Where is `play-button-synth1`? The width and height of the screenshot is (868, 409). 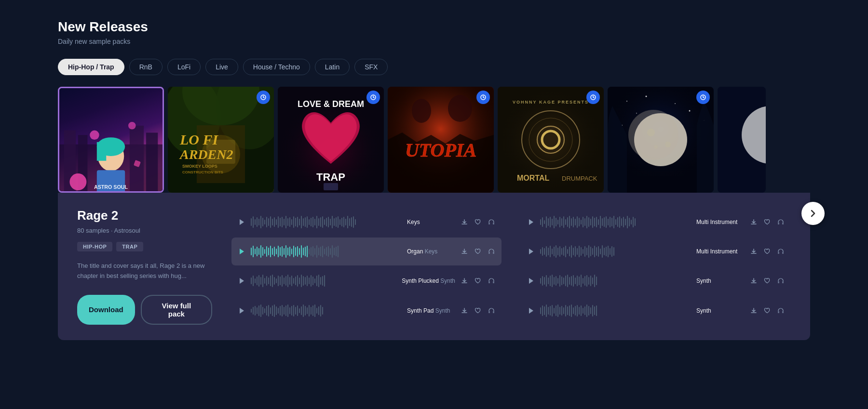 play-button-synth1 is located at coordinates (531, 281).